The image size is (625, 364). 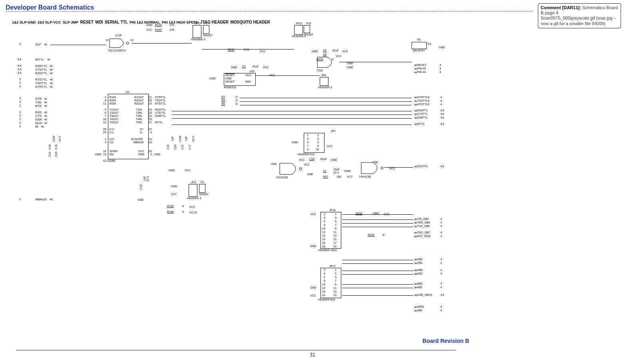 What do you see at coordinates (150, 97) in the screenshot?
I see `u9-p21: 21` at bounding box center [150, 97].